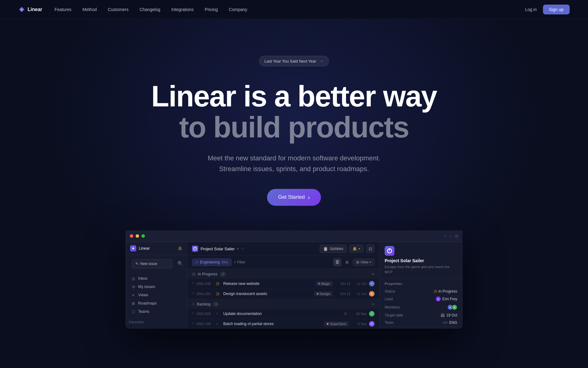  I want to click on sidebar-item-label-roadmaps: Roadmaps, so click(147, 303).